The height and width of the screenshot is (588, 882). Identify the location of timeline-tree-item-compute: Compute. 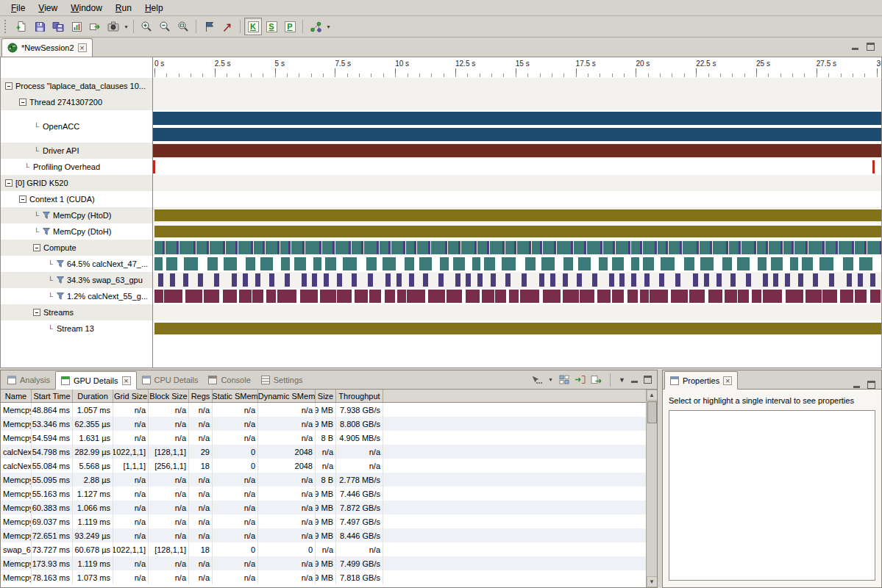
(77, 248).